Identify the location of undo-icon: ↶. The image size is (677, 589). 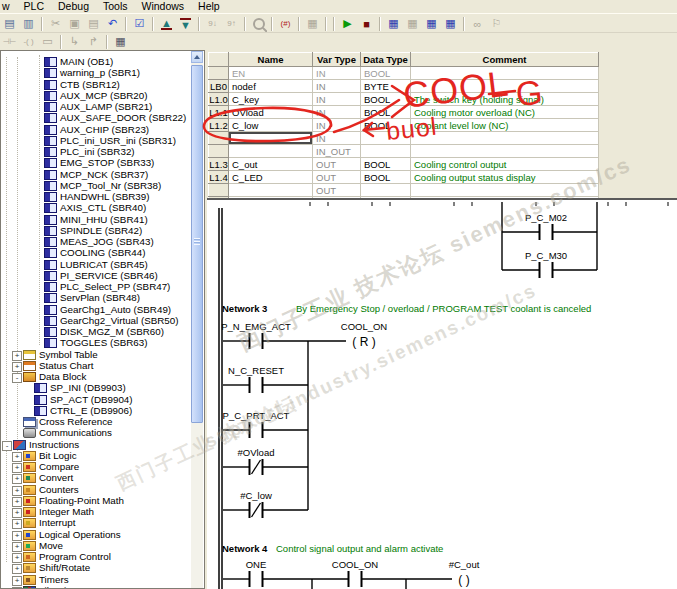
(112, 24).